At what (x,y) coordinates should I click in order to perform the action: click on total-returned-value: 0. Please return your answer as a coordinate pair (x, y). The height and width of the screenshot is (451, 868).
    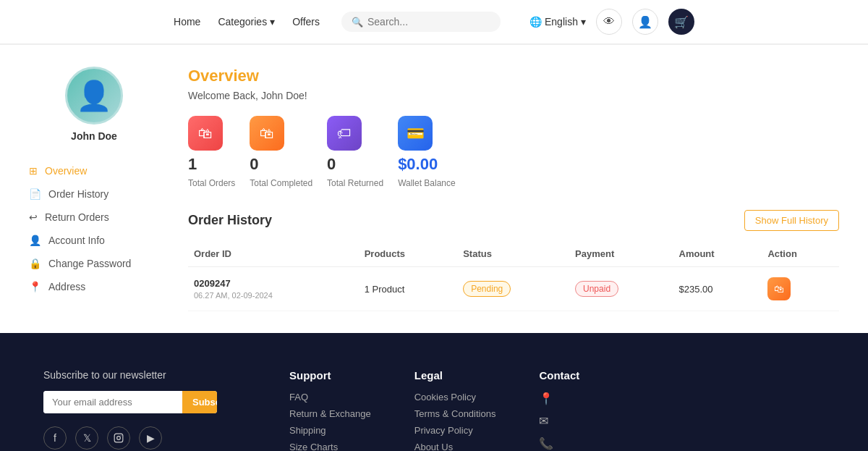
    Looking at the image, I should click on (331, 164).